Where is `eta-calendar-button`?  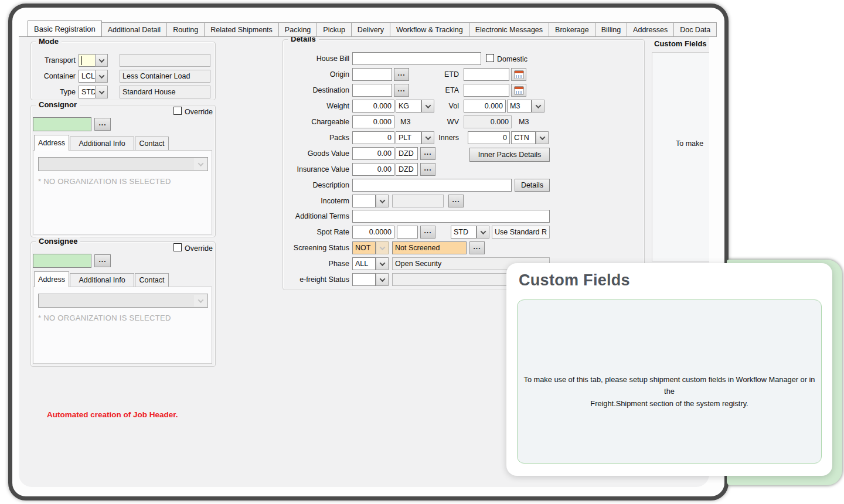
eta-calendar-button is located at coordinates (519, 90).